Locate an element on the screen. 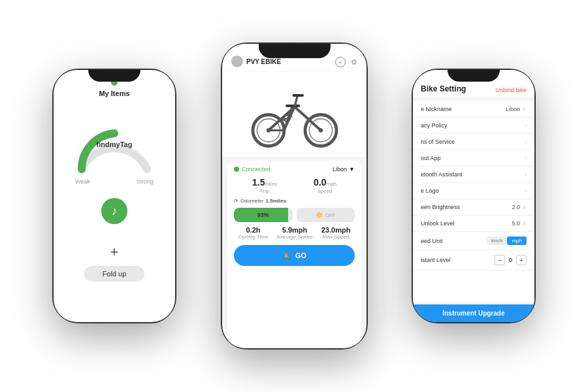 This screenshot has width=588, height=392. setting-assist-level: istant Level − 0 + is located at coordinates (474, 260).